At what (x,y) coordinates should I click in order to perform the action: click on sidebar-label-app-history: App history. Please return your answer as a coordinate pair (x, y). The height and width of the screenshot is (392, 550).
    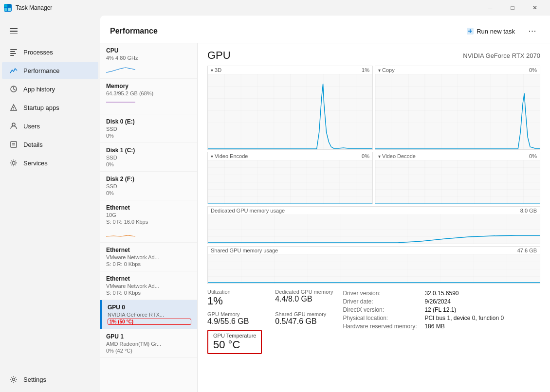
    Looking at the image, I should click on (39, 89).